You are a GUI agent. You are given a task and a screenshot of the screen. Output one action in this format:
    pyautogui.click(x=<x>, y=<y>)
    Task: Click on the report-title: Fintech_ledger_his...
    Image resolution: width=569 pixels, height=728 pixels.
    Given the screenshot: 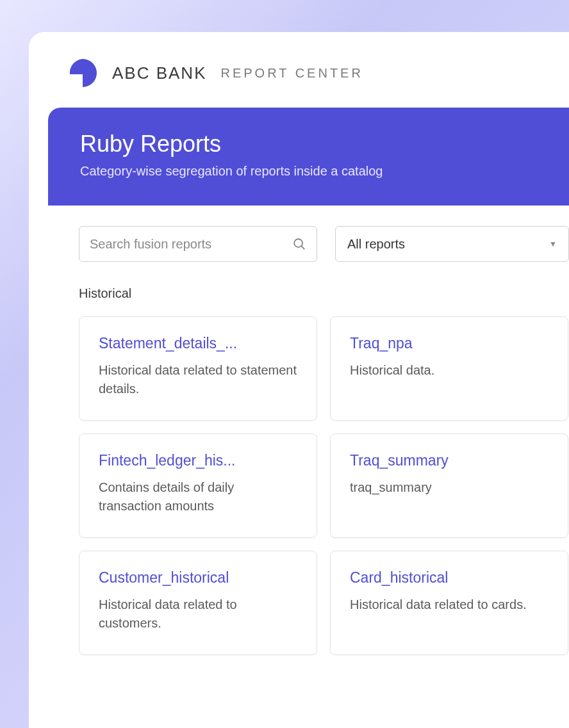 What is the action you would take?
    pyautogui.click(x=198, y=461)
    